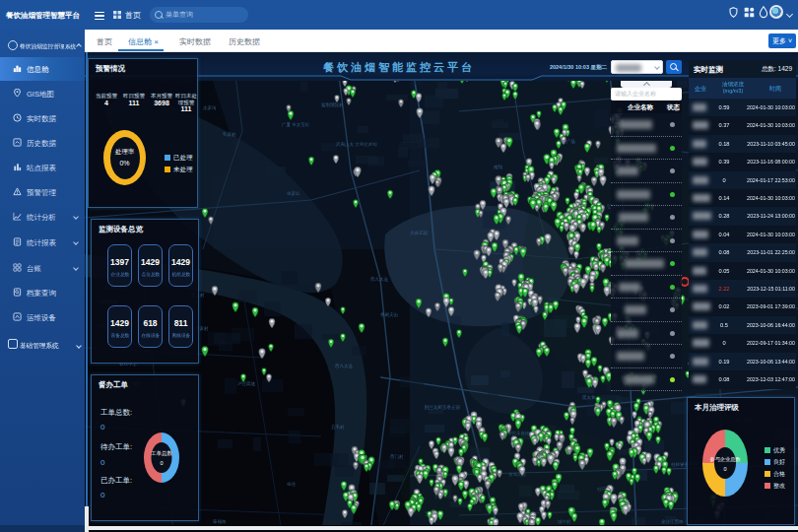  What do you see at coordinates (220, 521) in the screenshot?
I see `svg-text: 奉福路` at bounding box center [220, 521].